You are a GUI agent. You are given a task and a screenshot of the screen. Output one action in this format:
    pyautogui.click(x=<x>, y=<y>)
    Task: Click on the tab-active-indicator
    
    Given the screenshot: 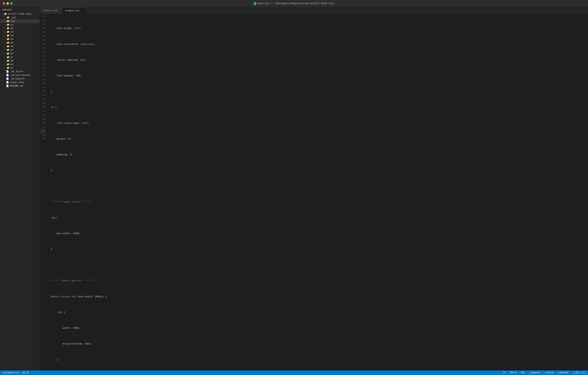 What is the action you would take?
    pyautogui.click(x=66, y=11)
    